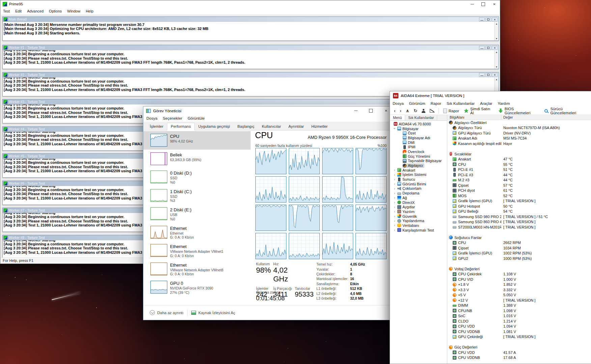 The width and height of the screenshot is (591, 364). What do you see at coordinates (398, 103) in the screenshot?
I see `menu-item-dosya: Dosya` at bounding box center [398, 103].